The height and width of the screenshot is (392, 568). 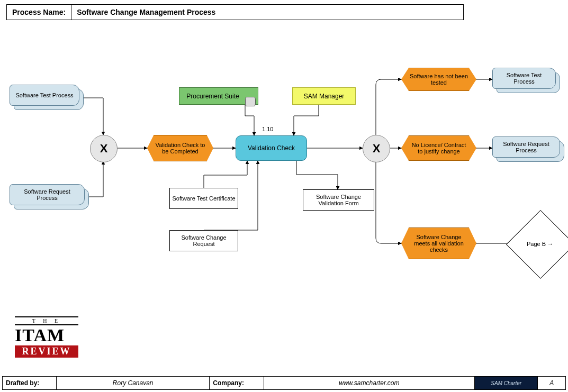 I want to click on doc-software-change-request: Software Change Request, so click(x=204, y=241).